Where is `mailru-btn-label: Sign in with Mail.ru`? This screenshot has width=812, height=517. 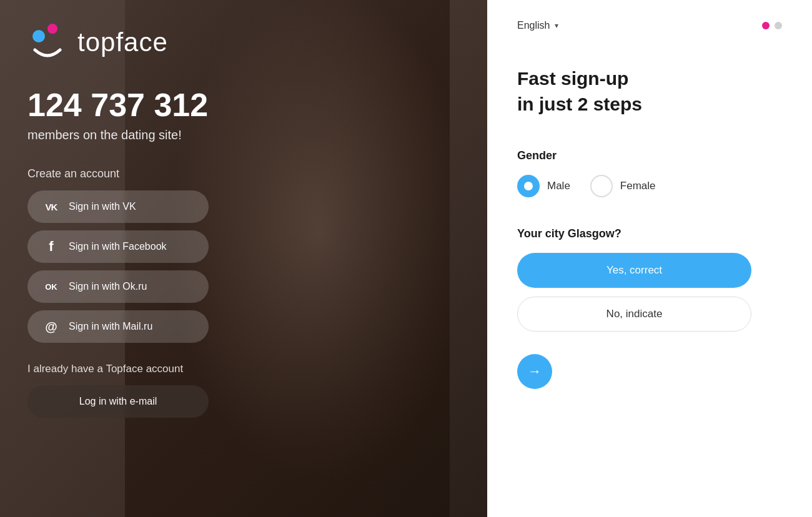
mailru-btn-label: Sign in with Mail.ru is located at coordinates (111, 327).